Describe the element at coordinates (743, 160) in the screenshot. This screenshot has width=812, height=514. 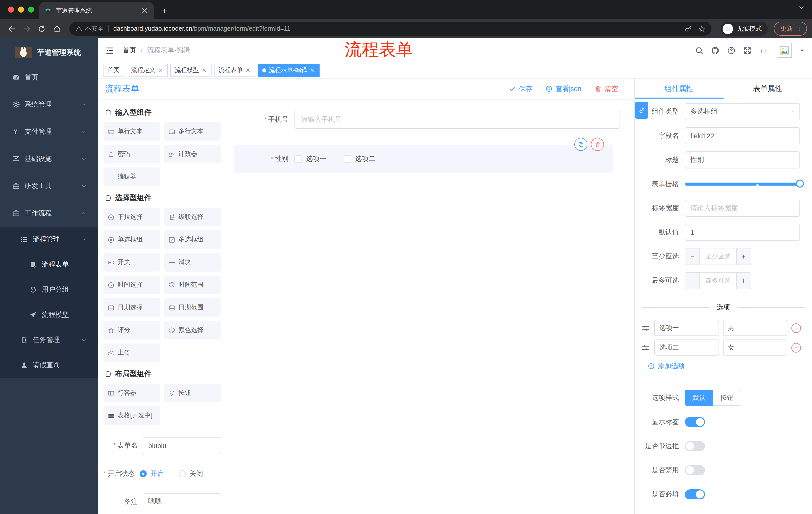
I see `title-input: 性别` at that location.